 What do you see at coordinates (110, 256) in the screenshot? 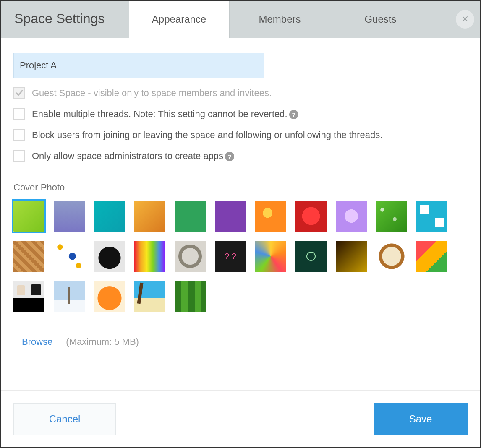
I see `cover-thumb-compass` at bounding box center [110, 256].